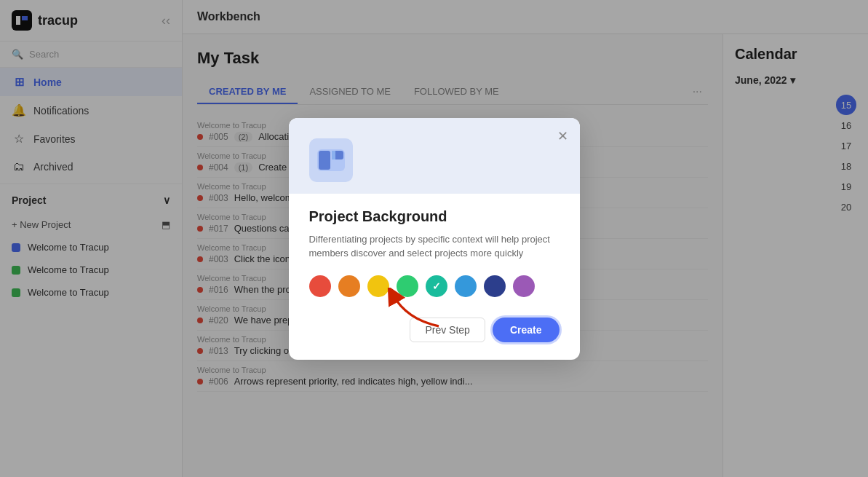 Image resolution: width=868 pixels, height=477 pixels. What do you see at coordinates (434, 330) in the screenshot?
I see `modal-footer: Prev Step Create` at bounding box center [434, 330].